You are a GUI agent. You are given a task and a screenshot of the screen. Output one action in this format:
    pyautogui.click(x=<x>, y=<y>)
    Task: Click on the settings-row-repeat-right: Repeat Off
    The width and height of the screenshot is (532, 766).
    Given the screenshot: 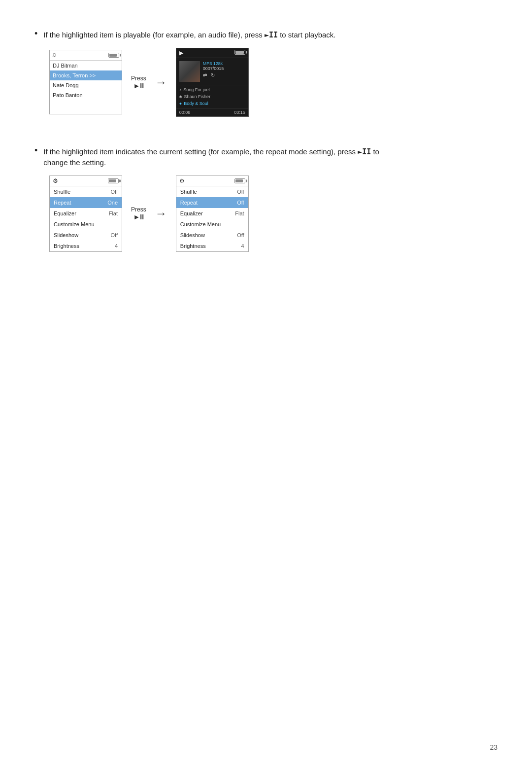 What is the action you would take?
    pyautogui.click(x=212, y=203)
    